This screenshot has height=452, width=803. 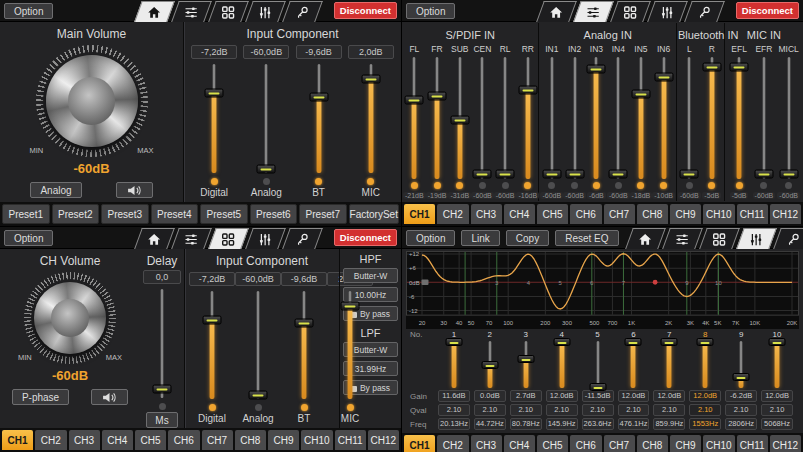 I want to click on eq-freq-value: 859.9Hz, so click(x=669, y=424).